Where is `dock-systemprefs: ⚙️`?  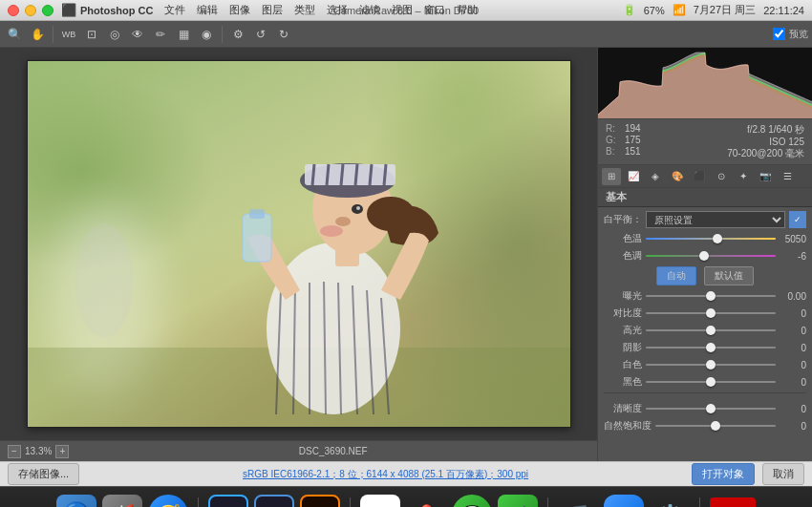 dock-systemprefs: ⚙️ is located at coordinates (670, 501).